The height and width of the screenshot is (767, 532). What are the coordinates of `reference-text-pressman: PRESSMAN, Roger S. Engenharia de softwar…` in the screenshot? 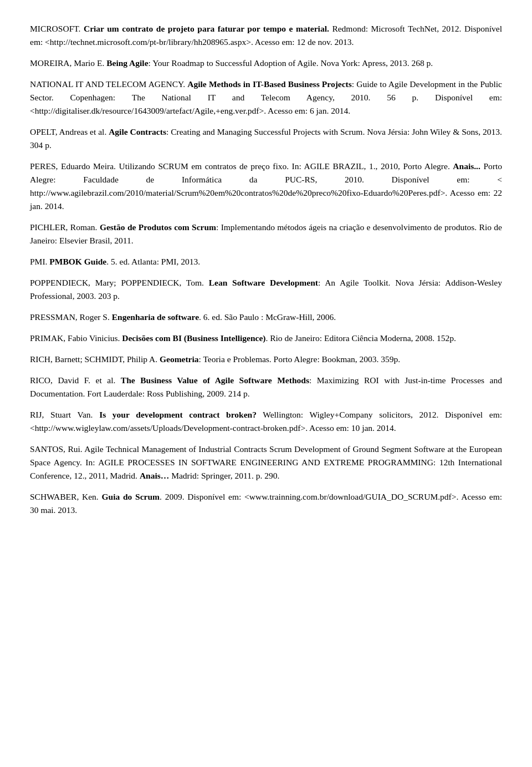 It's located at (266, 317).